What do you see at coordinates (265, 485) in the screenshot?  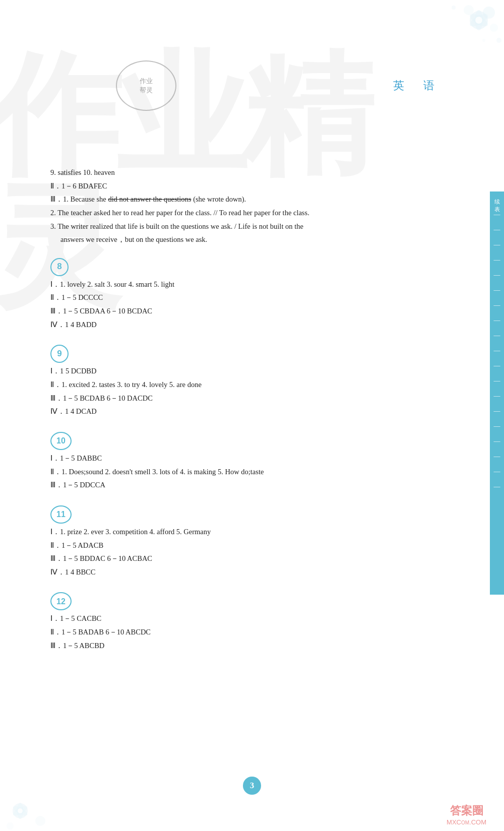 I see `section-10-line-3: Ⅲ．1－5 DDCCA` at bounding box center [265, 485].